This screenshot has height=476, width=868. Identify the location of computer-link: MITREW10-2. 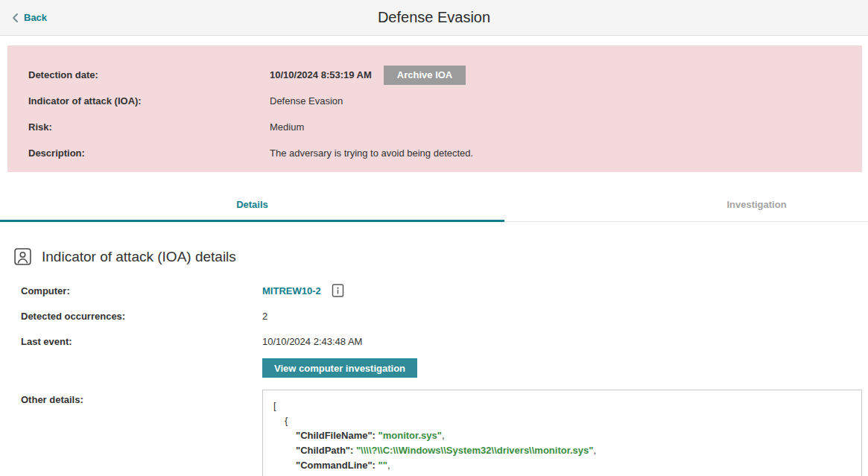
(292, 291).